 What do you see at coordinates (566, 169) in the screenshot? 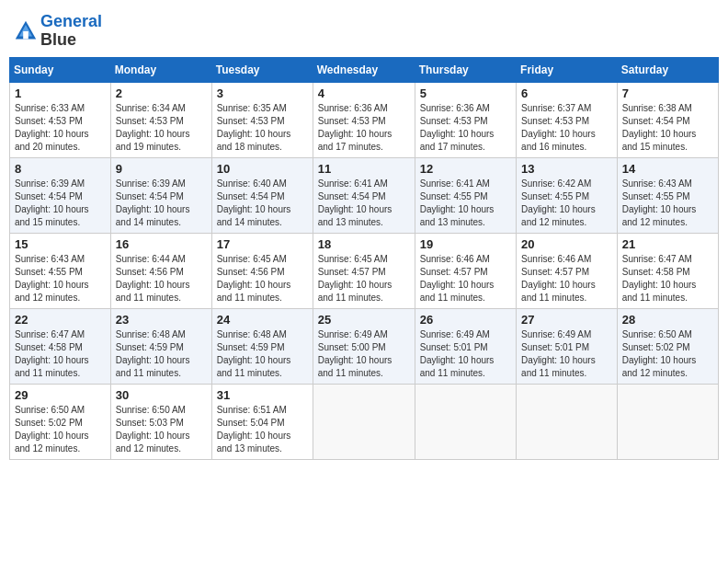
I see `day-number: 13` at bounding box center [566, 169].